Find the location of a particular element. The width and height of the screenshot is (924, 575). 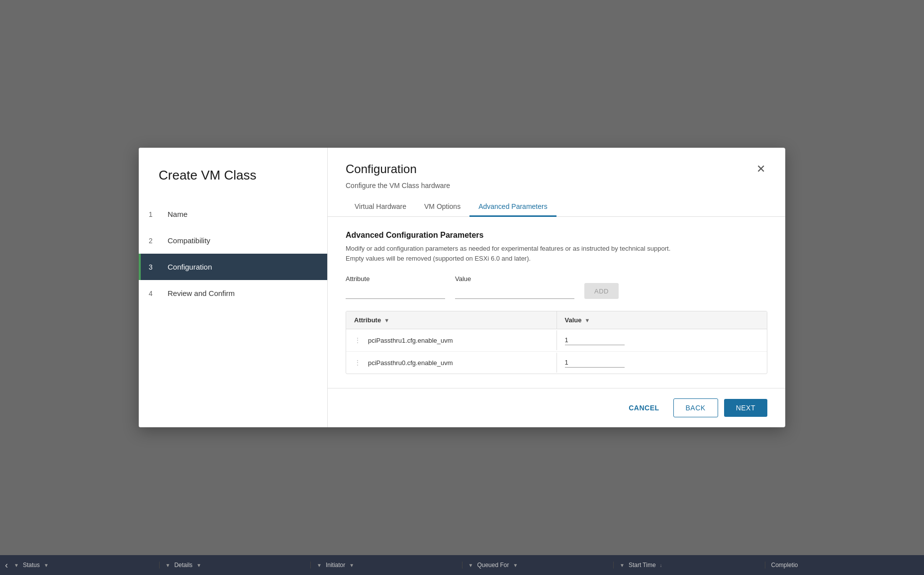

start-filter-icon: ▼ is located at coordinates (622, 565).